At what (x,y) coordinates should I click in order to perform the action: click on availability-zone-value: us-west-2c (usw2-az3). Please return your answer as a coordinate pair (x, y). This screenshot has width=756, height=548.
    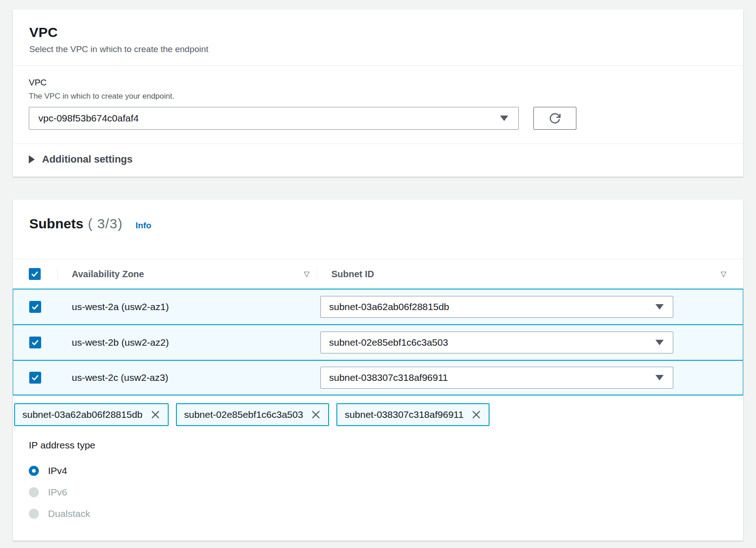
    Looking at the image, I should click on (187, 378).